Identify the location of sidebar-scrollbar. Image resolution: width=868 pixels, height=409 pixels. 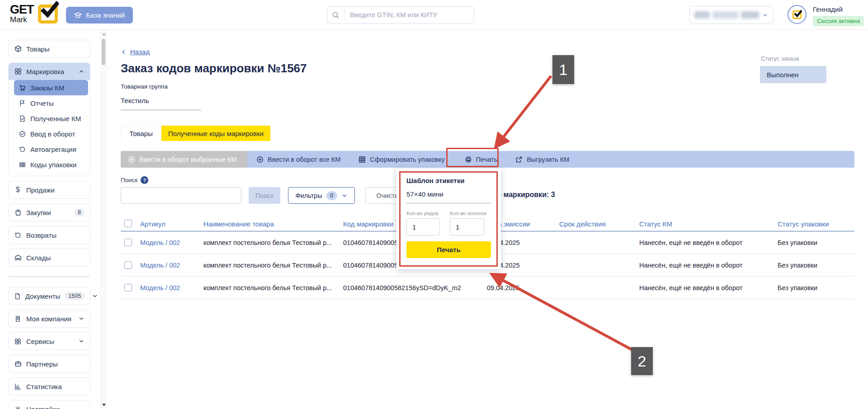
(104, 220).